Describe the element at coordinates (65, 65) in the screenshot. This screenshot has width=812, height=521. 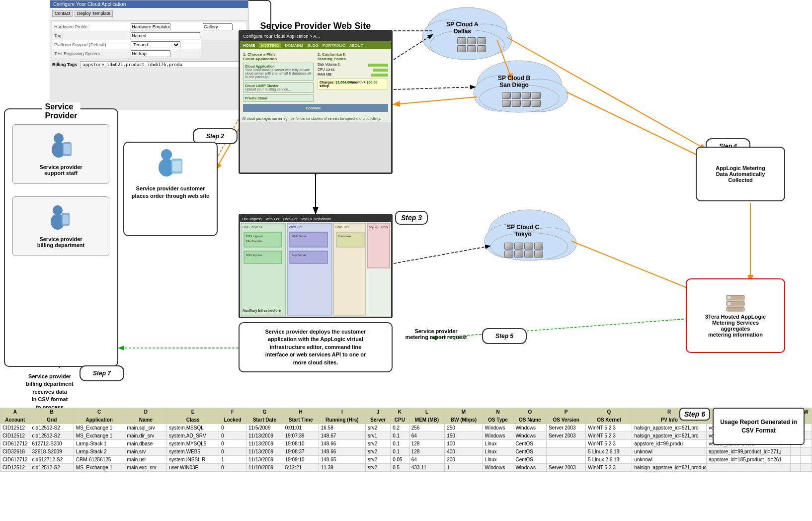
I see `billing-tags-label: Billing Tags` at that location.